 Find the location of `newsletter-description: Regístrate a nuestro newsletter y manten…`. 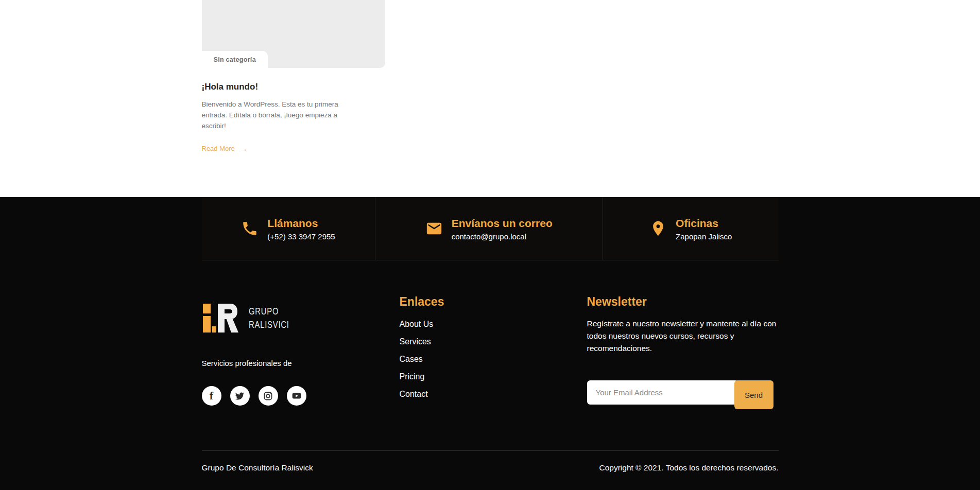

newsletter-description: Regístrate a nuestro newsletter y manten… is located at coordinates (683, 336).